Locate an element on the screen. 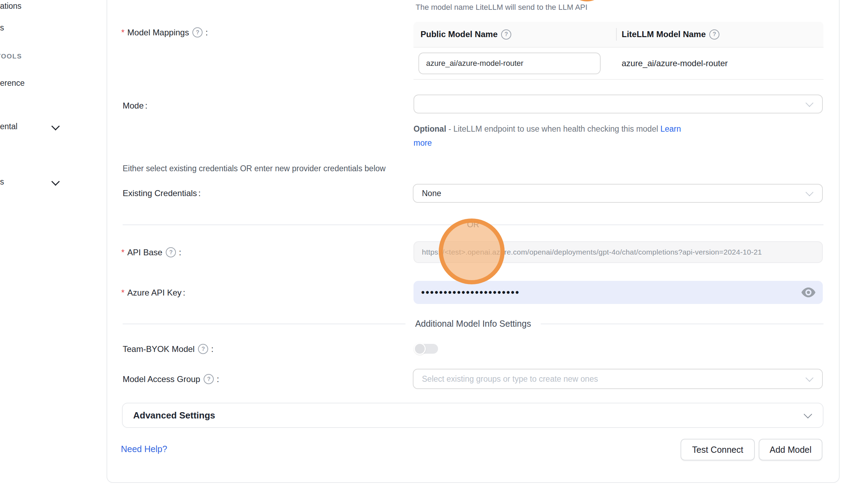 Image resolution: width=868 pixels, height=485 pixels. mode-hint-line1: Optional - LiteLLM endpoint to use when … is located at coordinates (547, 129).